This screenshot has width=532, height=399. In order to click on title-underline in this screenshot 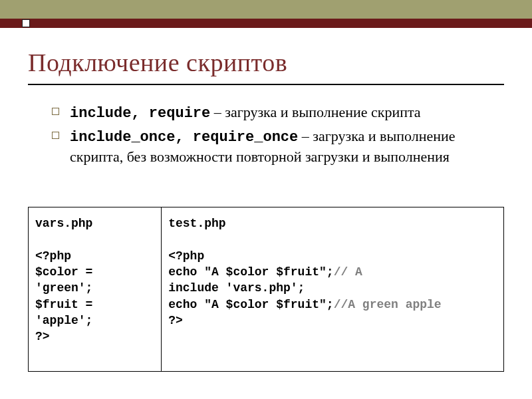, I will do `click(266, 84)`.